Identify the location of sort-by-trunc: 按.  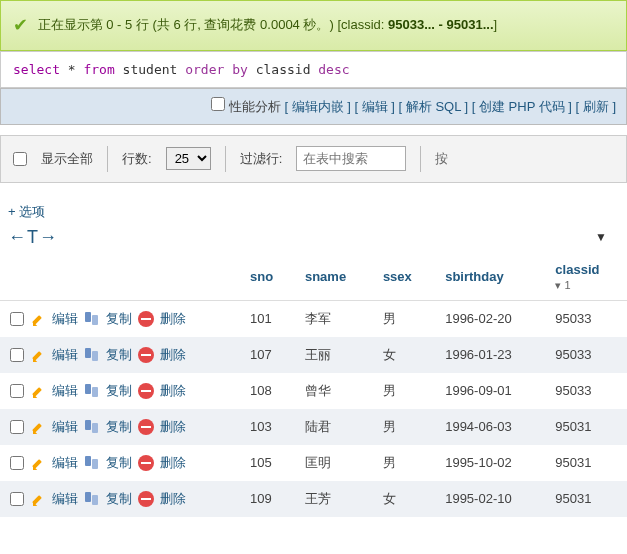
(442, 159).